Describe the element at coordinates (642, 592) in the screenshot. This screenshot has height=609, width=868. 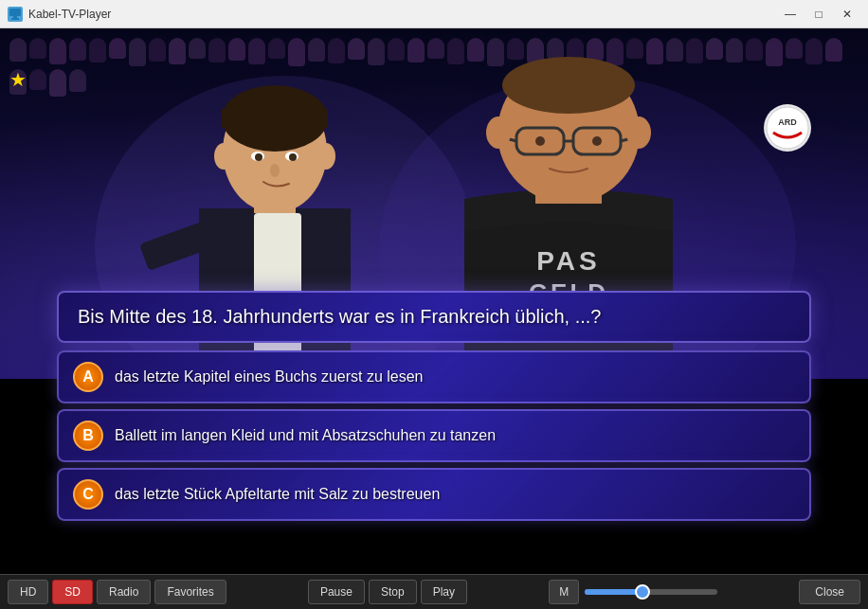
I see `volume-thumb` at that location.